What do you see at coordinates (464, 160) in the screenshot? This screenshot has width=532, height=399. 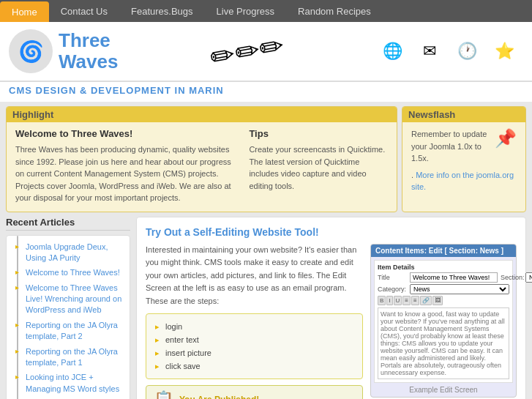 I see `newsflash-box: Newsflash 📌 Remember to update your Joom…` at bounding box center [464, 160].